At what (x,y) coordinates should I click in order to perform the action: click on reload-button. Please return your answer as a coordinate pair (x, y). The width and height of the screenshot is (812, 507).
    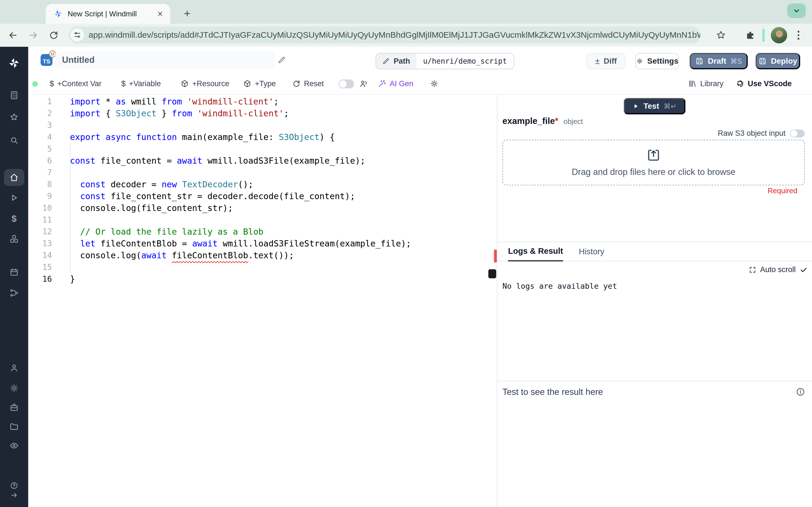
    Looking at the image, I should click on (54, 35).